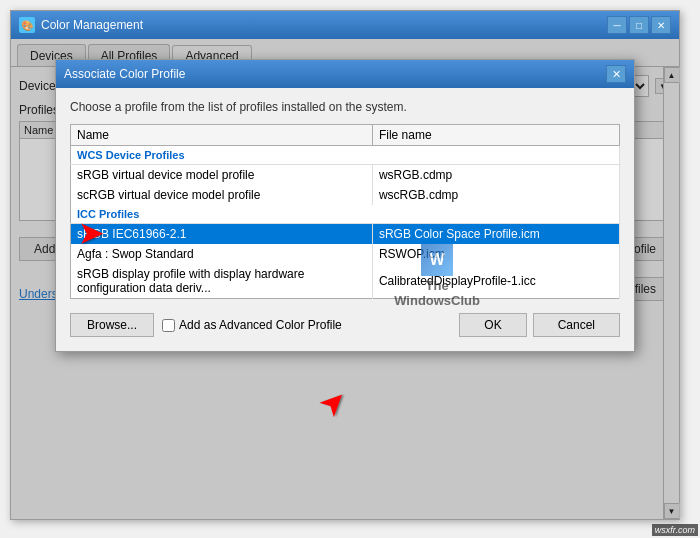 This screenshot has width=700, height=538. Describe the element at coordinates (222, 176) in the screenshot. I see `profile-name: sRGB virtual device model profile` at that location.